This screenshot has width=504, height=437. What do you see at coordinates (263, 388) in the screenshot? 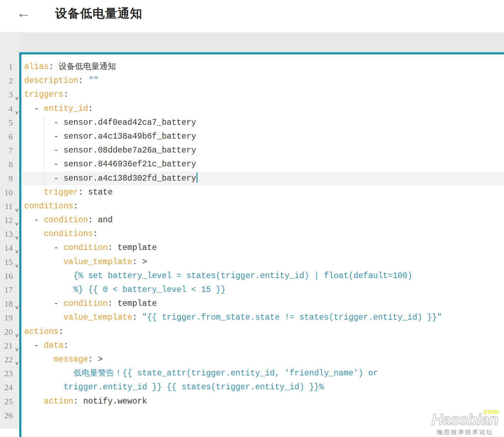
I see `code-line: trigger.entity_id }} {{ states(trigger.e…` at bounding box center [263, 388].